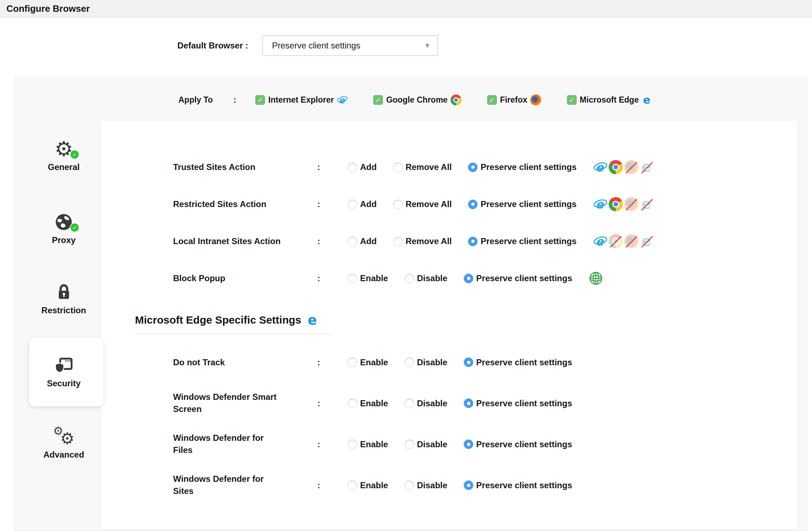 The image size is (812, 531). Describe the element at coordinates (467, 100) in the screenshot. I see `apply-to-browser-list: ✓Internet Explorer e✓Google Chrome✓Firef…` at that location.